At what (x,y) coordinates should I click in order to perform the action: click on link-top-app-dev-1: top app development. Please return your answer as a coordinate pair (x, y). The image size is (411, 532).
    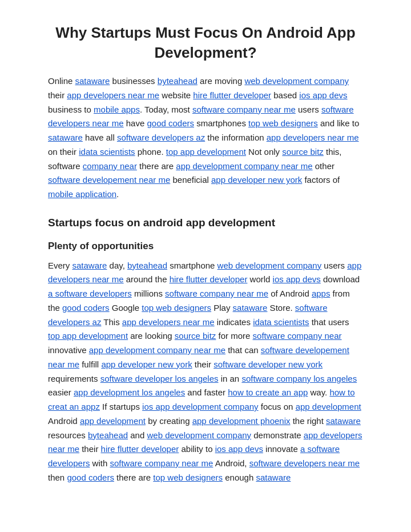
    Looking at the image, I should click on (206, 152).